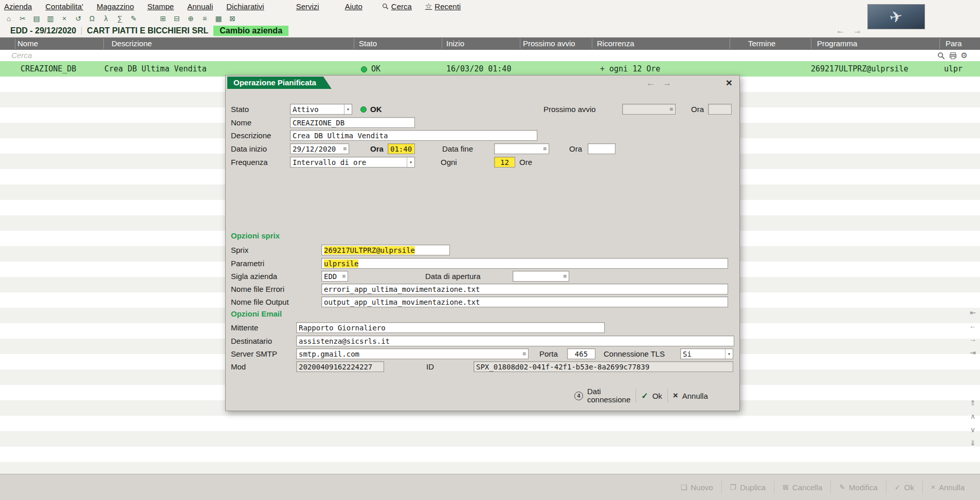 The image size is (980, 500). Describe the element at coordinates (92, 18) in the screenshot. I see `omega-icon: Ω` at that location.